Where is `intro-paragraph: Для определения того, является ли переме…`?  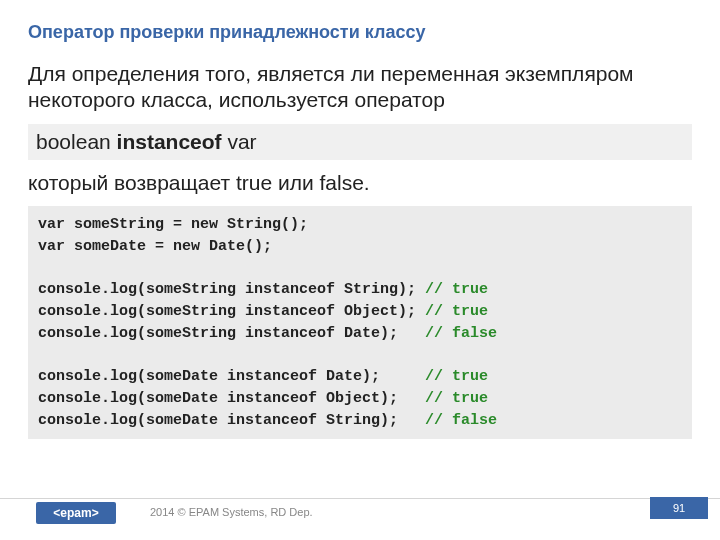 intro-paragraph: Для определения того, является ли переме… is located at coordinates (360, 88).